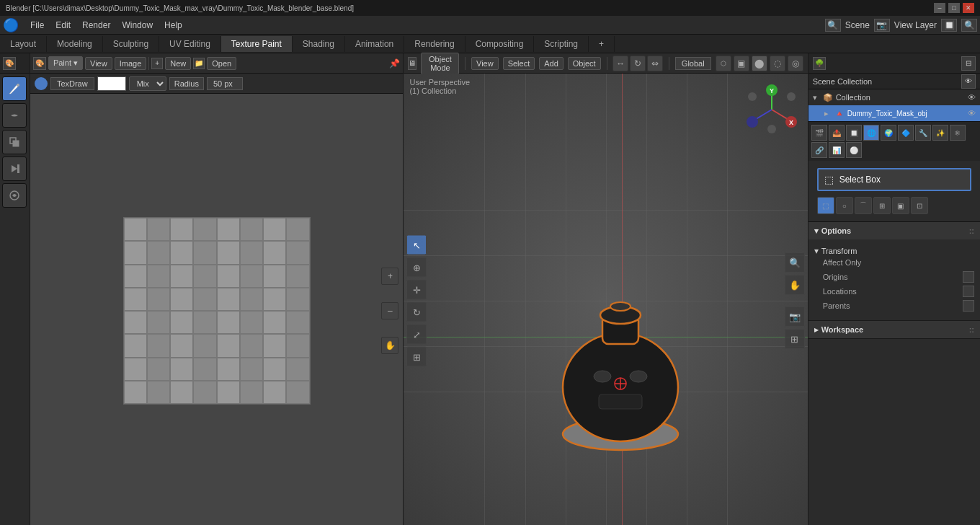 The image size is (980, 525). I want to click on tab-scripting: Scripting, so click(561, 44).